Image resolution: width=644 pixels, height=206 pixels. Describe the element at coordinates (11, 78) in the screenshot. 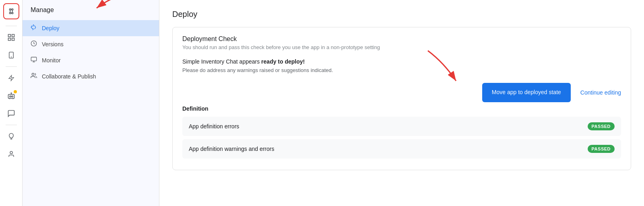

I see `bolt-icon-button` at that location.